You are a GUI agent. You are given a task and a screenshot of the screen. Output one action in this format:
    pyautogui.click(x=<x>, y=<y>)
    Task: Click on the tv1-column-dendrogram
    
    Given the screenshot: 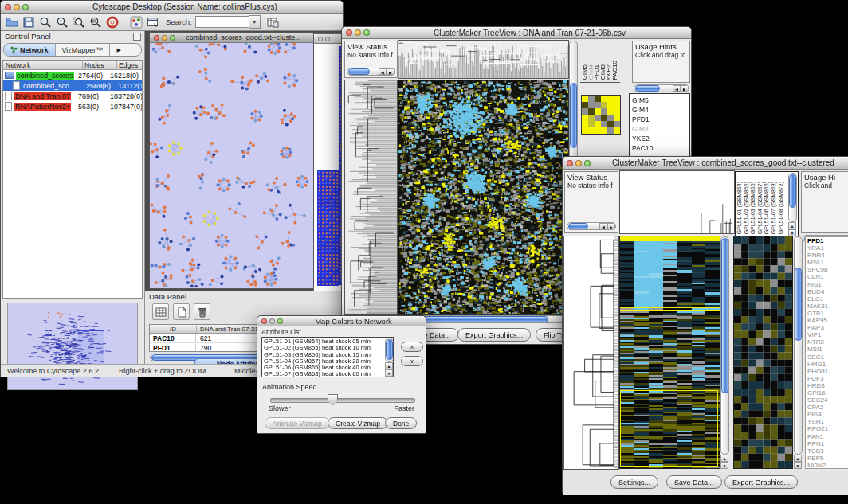 What is the action you would take?
    pyautogui.click(x=483, y=59)
    